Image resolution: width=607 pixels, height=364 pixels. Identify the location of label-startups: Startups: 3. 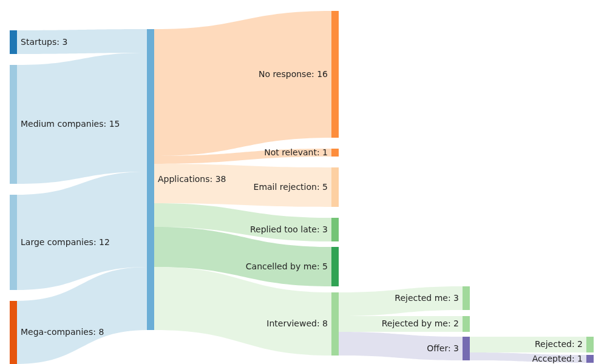
(44, 42).